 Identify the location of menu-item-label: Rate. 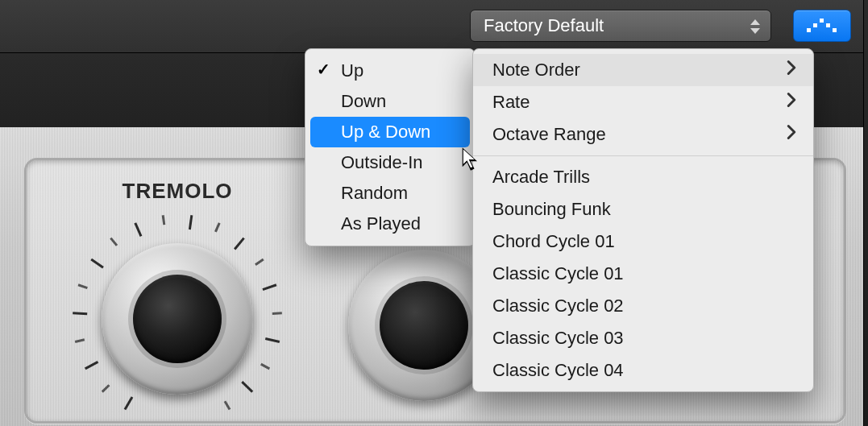
(639, 102).